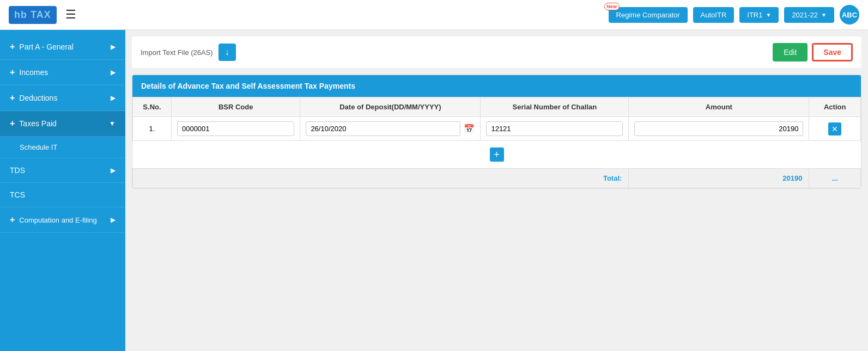 The image size is (868, 351). What do you see at coordinates (113, 72) in the screenshot?
I see `chevron-icon-incomes: ▶` at bounding box center [113, 72].